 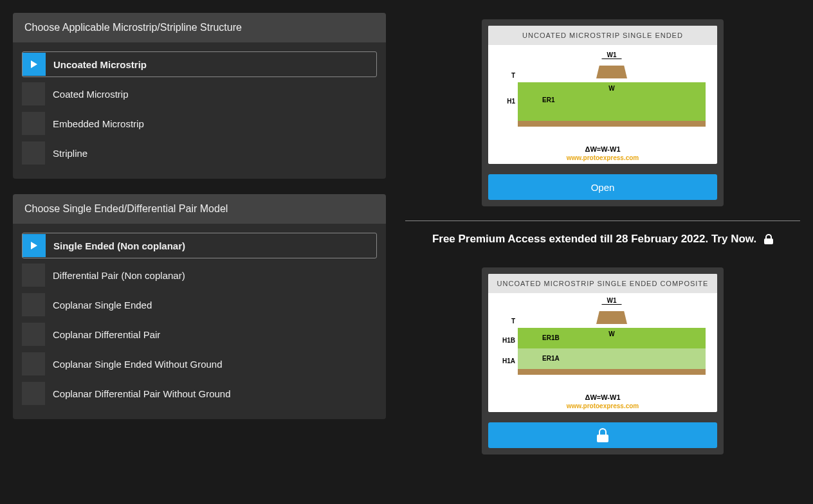 What do you see at coordinates (199, 275) in the screenshot?
I see `option-diff-pair: Differential Pair (Non coplanar)` at bounding box center [199, 275].